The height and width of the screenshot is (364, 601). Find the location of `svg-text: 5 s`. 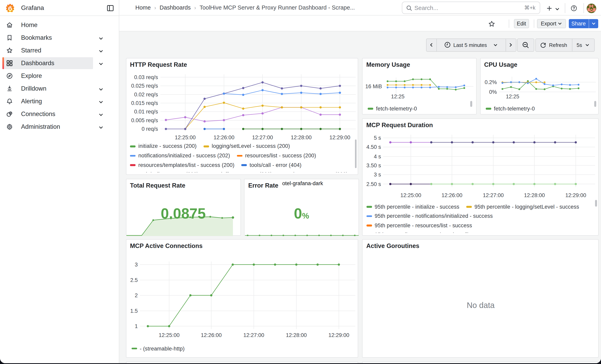

svg-text: 5 s is located at coordinates (378, 138).